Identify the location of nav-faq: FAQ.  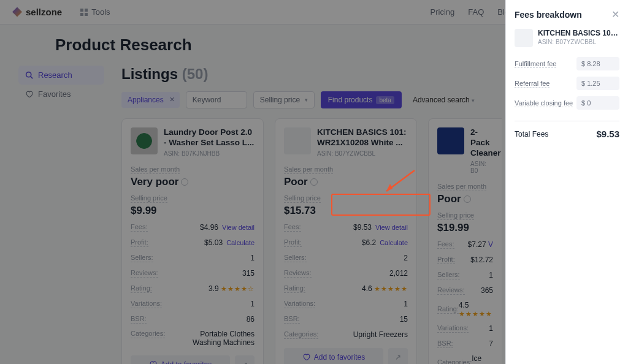
(476, 12).